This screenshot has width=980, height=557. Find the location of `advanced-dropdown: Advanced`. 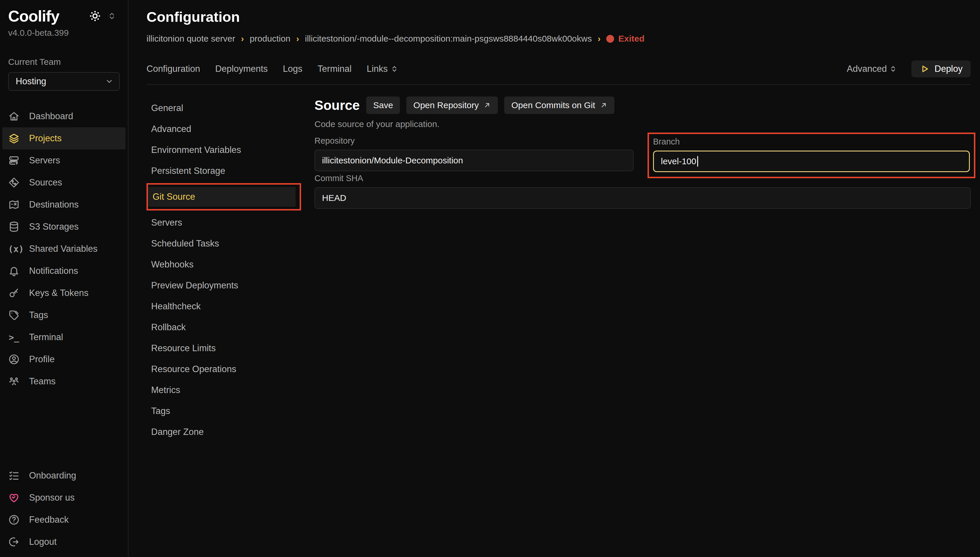

advanced-dropdown: Advanced is located at coordinates (872, 69).